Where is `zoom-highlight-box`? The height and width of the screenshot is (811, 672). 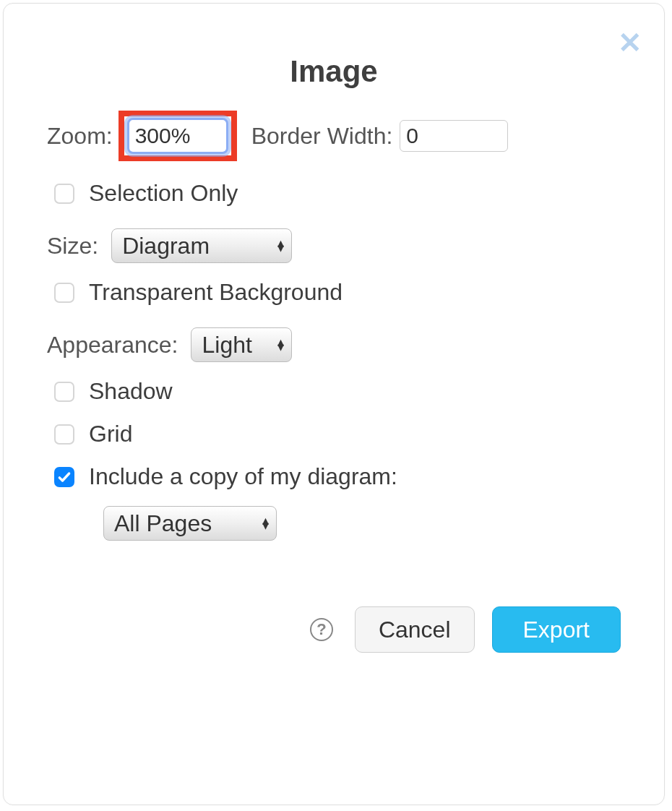
zoom-highlight-box is located at coordinates (178, 136).